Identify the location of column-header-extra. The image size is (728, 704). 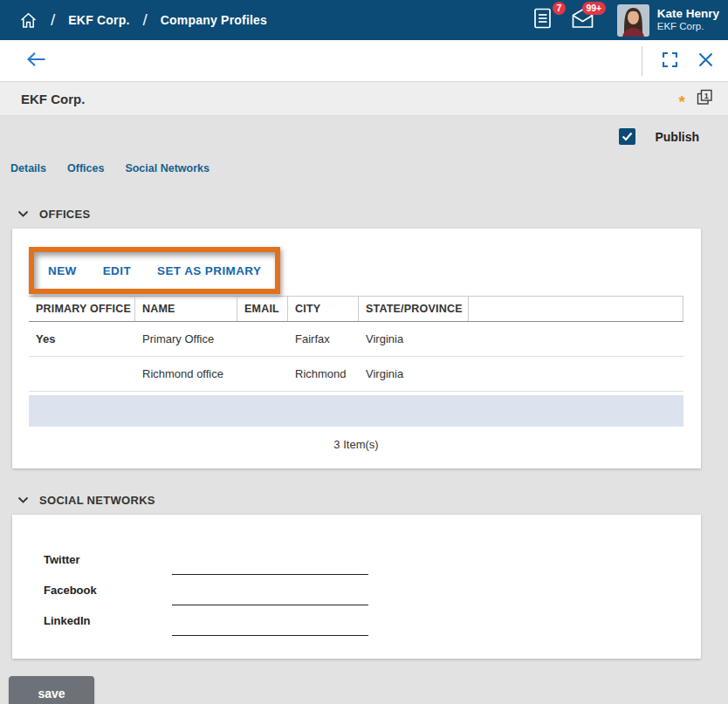
(576, 309).